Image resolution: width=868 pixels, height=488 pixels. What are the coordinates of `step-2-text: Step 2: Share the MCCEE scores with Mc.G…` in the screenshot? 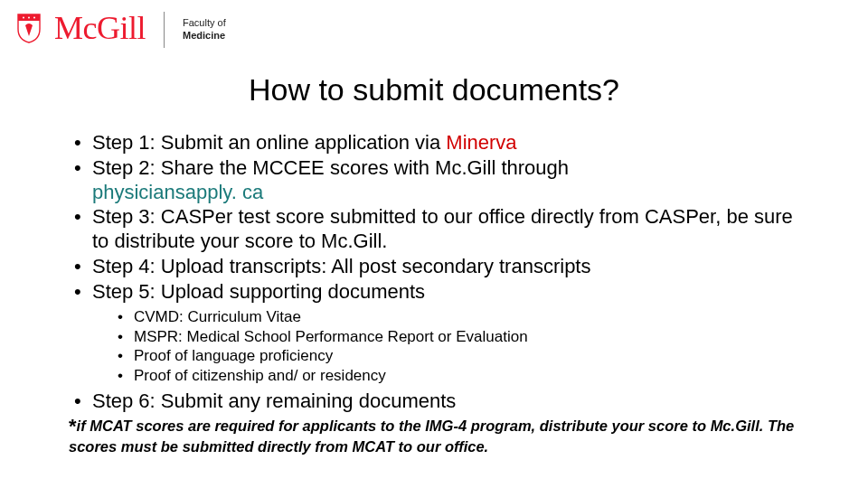 It's located at (331, 168).